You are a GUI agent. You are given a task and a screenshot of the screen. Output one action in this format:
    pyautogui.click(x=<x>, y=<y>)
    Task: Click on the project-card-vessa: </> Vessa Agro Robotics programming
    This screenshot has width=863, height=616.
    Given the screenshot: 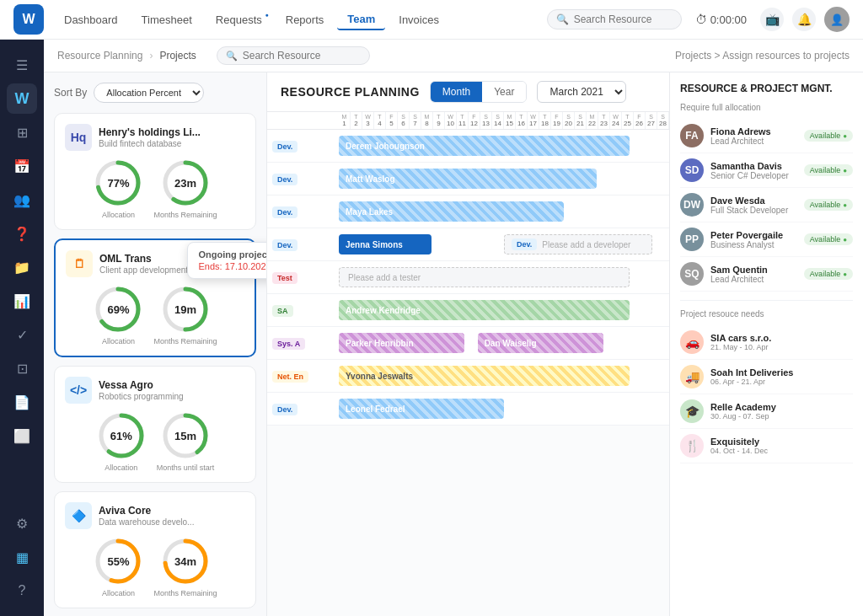 What is the action you would take?
    pyautogui.click(x=155, y=425)
    